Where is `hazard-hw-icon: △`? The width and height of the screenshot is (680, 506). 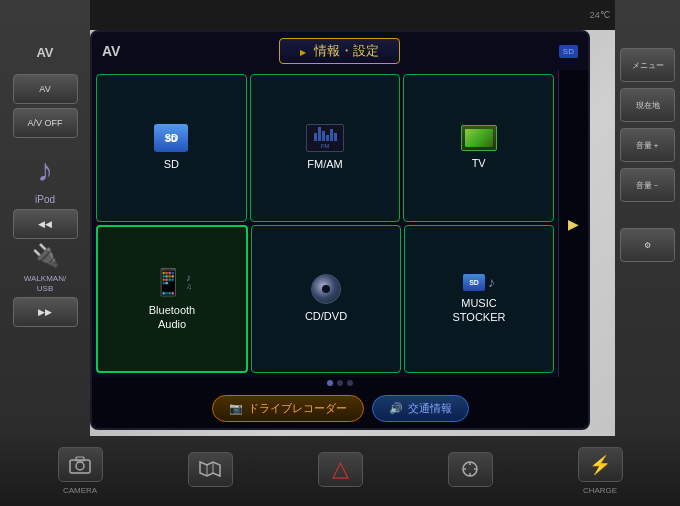
hazard-hw-icon: △ is located at coordinates (340, 470).